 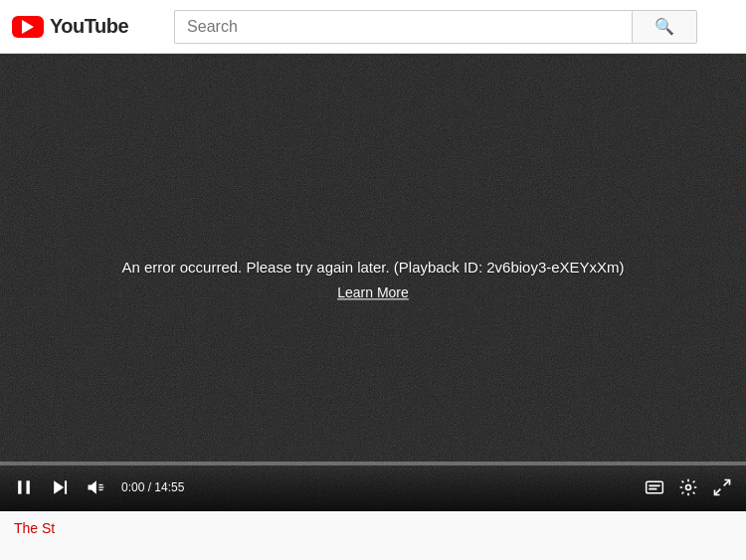 I want to click on youtube-logo: YouTube, so click(x=70, y=26).